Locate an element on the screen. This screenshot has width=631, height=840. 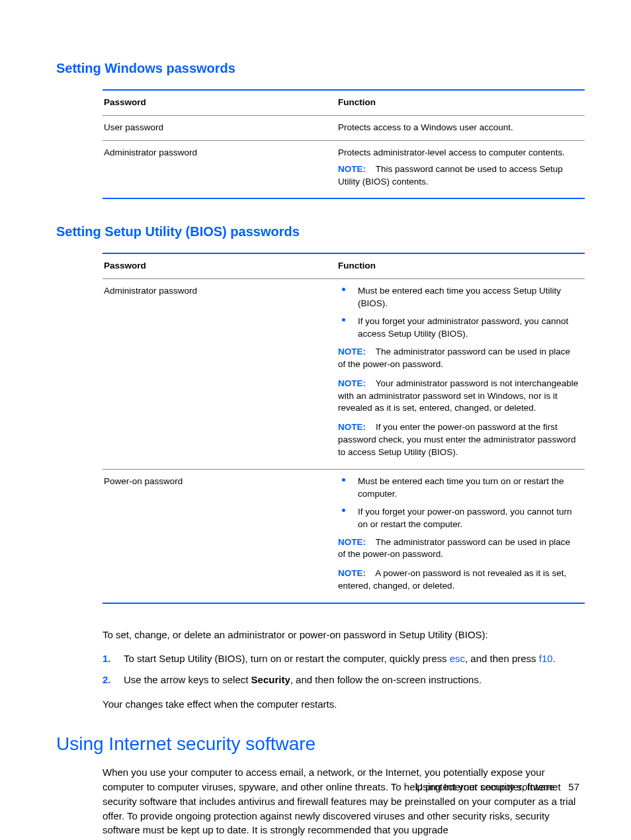
bullet-item: Must be entered each time you turn on or… is located at coordinates (459, 488).